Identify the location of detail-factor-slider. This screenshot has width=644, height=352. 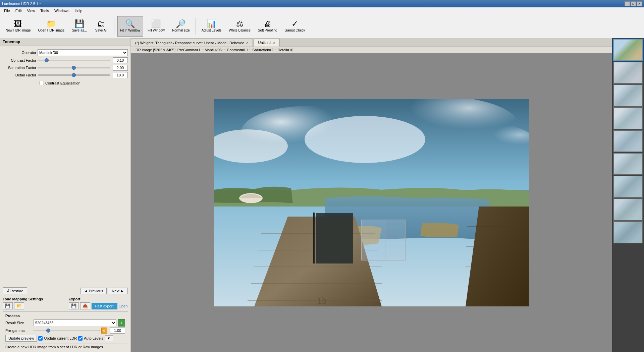
(74, 75).